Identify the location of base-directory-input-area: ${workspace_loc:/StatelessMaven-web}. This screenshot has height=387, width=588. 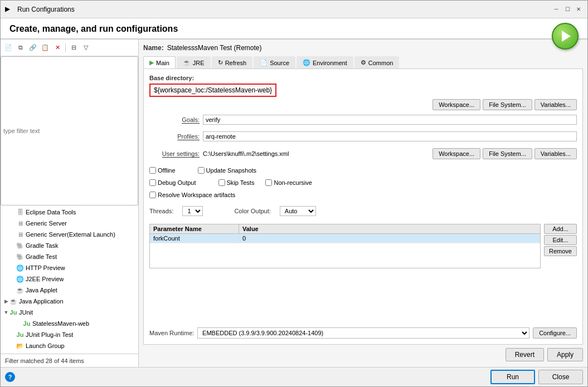
(363, 90).